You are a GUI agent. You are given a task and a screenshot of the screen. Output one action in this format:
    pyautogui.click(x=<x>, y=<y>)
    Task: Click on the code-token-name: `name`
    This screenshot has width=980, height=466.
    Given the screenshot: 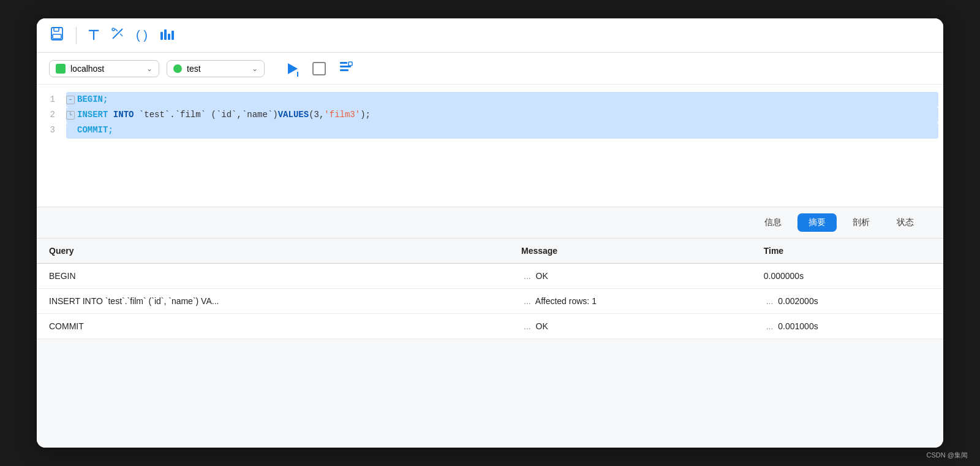 What is the action you would take?
    pyautogui.click(x=257, y=115)
    